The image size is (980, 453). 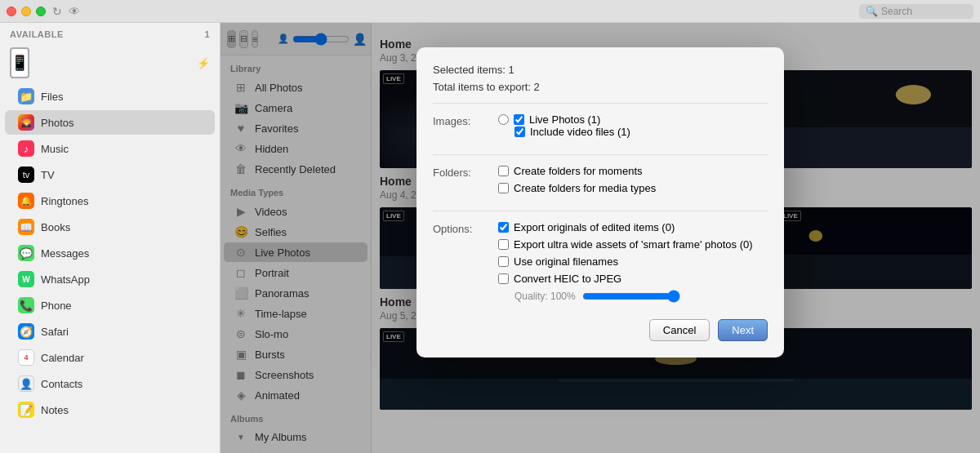 I want to click on quality-row: Quality: 100%, so click(x=641, y=296).